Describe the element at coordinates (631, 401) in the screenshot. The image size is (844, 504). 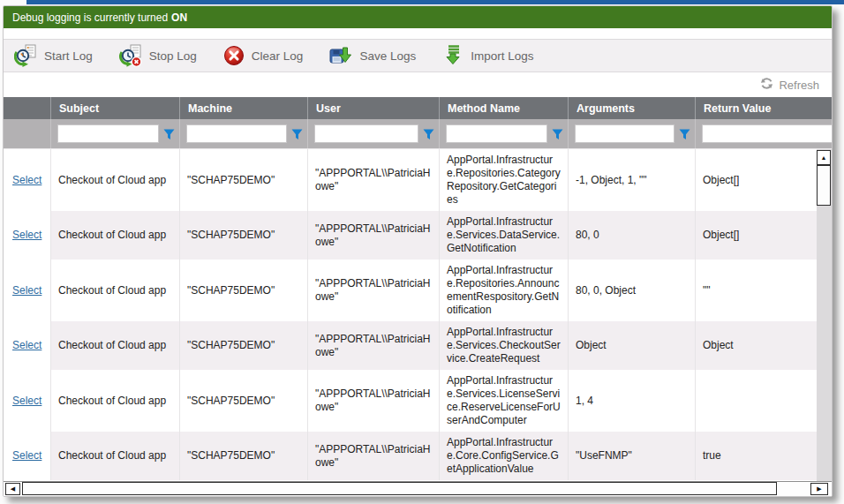
I see `arguments-cell: 1, 4` at that location.